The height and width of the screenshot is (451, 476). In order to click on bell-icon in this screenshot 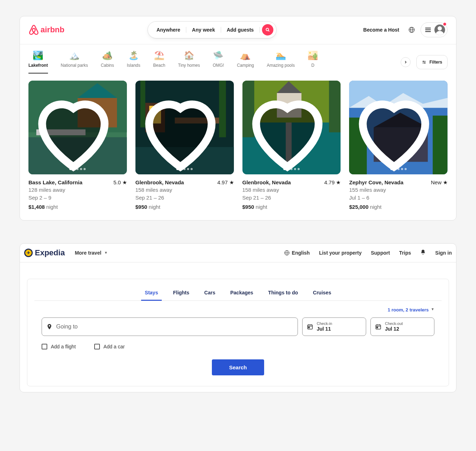, I will do `click(423, 252)`.